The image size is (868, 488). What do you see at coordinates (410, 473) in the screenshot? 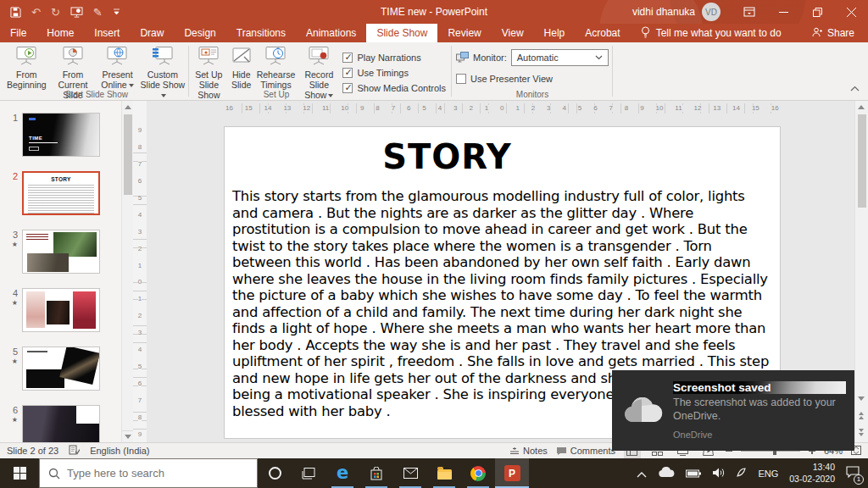
I see `mail-icon` at bounding box center [410, 473].